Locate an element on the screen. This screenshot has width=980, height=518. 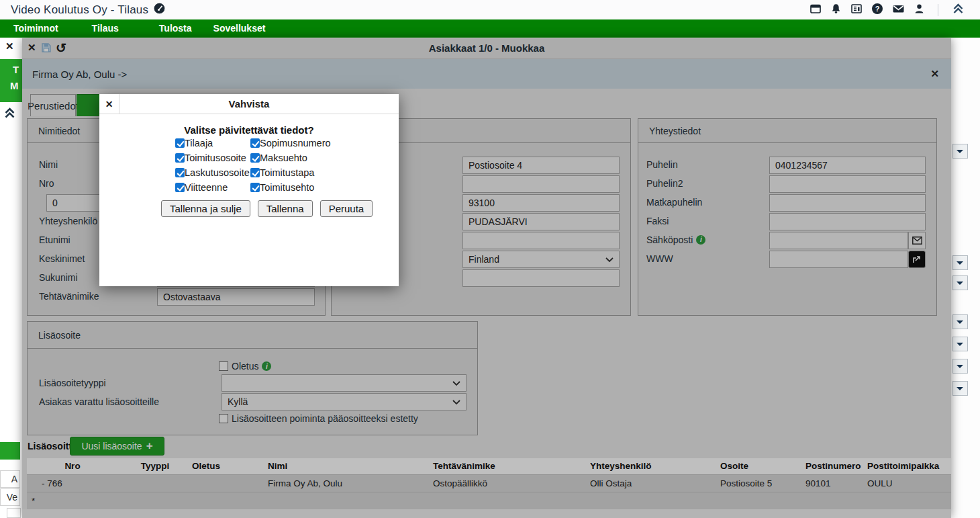
modal-title: Vahvista is located at coordinates (249, 104).